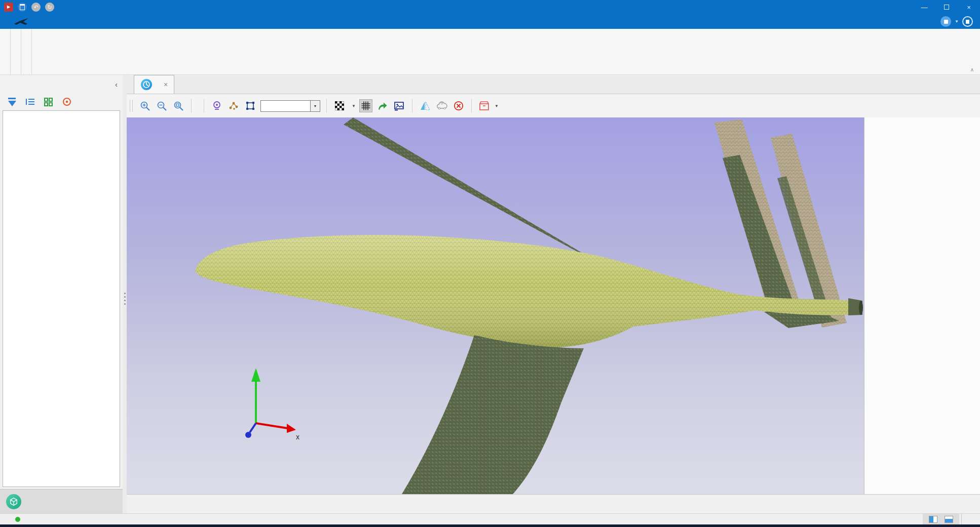 The height and width of the screenshot is (527, 980). I want to click on zoom-level-select: ▼, so click(353, 106).